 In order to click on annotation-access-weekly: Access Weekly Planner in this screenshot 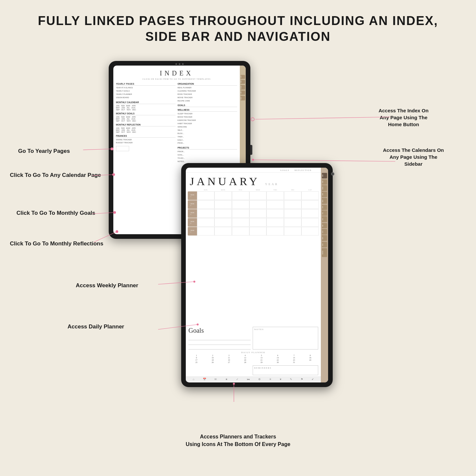, I will do `click(107, 286)`.